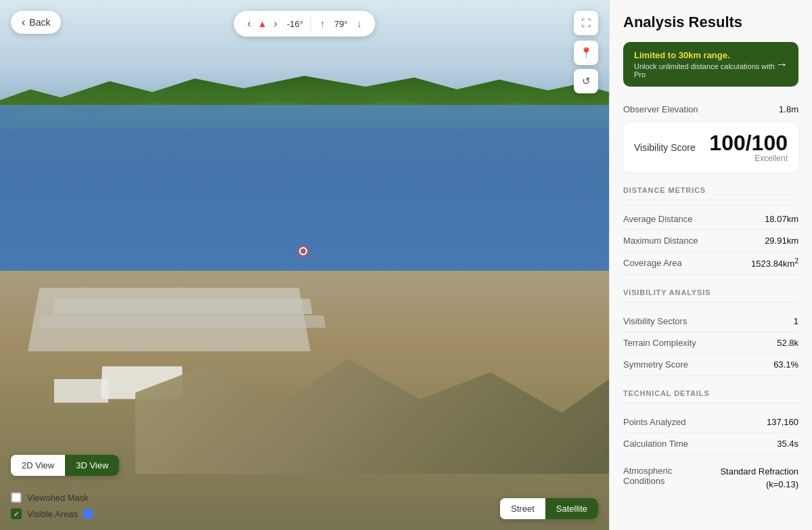 Image resolution: width=812 pixels, height=530 pixels. What do you see at coordinates (522, 509) in the screenshot?
I see `street-view-button: Street` at bounding box center [522, 509].